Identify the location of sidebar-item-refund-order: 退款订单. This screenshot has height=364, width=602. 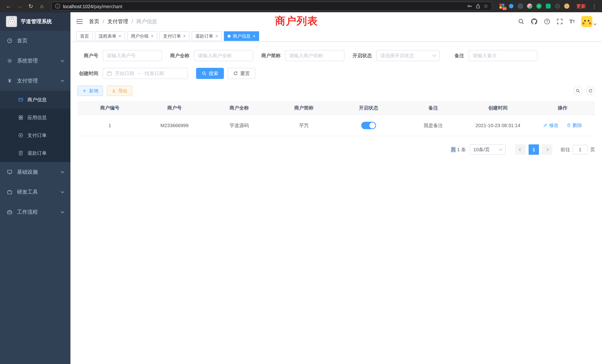
(35, 153).